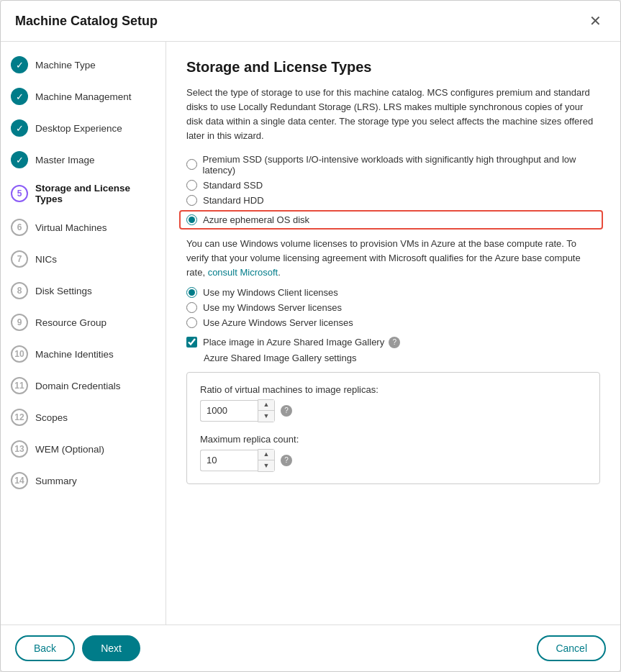 The height and width of the screenshot is (672, 621). I want to click on sidebar-label-domain-credentials: Domain Credentials, so click(78, 386).